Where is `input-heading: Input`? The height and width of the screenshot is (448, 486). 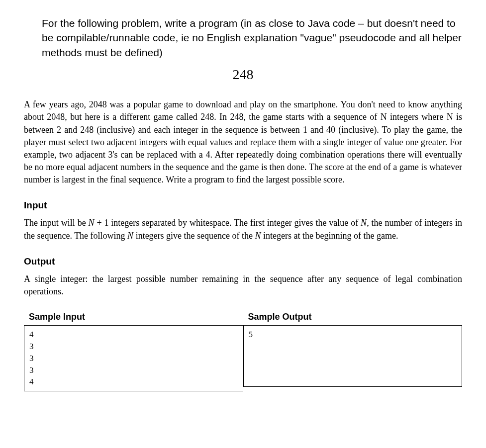
input-heading: Input is located at coordinates (243, 205).